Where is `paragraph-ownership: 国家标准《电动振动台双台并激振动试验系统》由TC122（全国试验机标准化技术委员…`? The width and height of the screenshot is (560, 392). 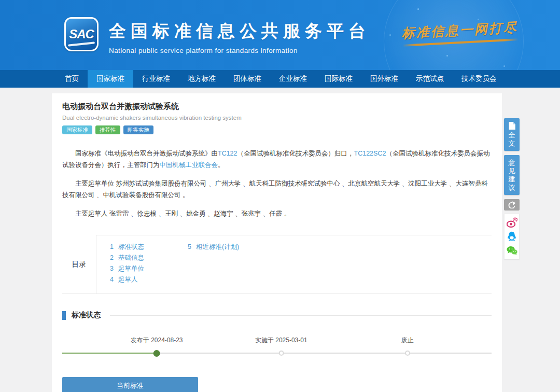
paragraph-ownership: 国家标准《电动振动台双台并激振动试验系统》由TC122（全国试验机标准化技术委员… is located at coordinates (277, 159).